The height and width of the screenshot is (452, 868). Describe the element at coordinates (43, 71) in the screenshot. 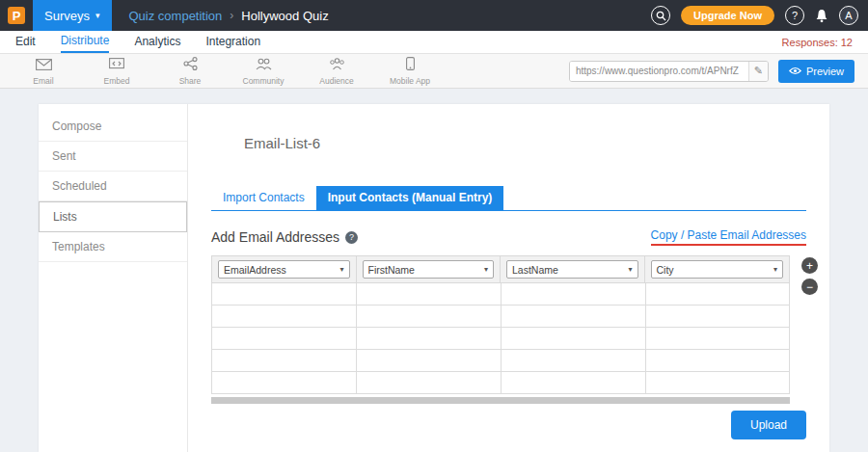

I see `toolbar-item-email: Email` at that location.